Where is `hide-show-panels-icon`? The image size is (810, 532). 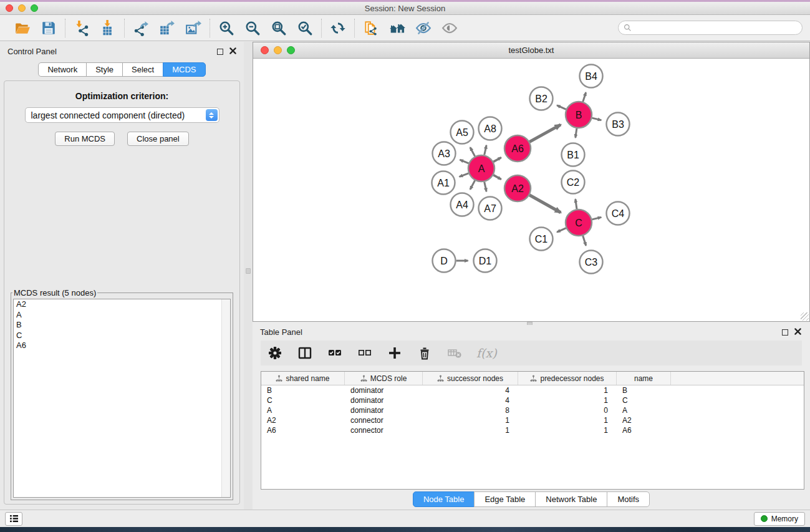
hide-show-panels-icon is located at coordinates (423, 28).